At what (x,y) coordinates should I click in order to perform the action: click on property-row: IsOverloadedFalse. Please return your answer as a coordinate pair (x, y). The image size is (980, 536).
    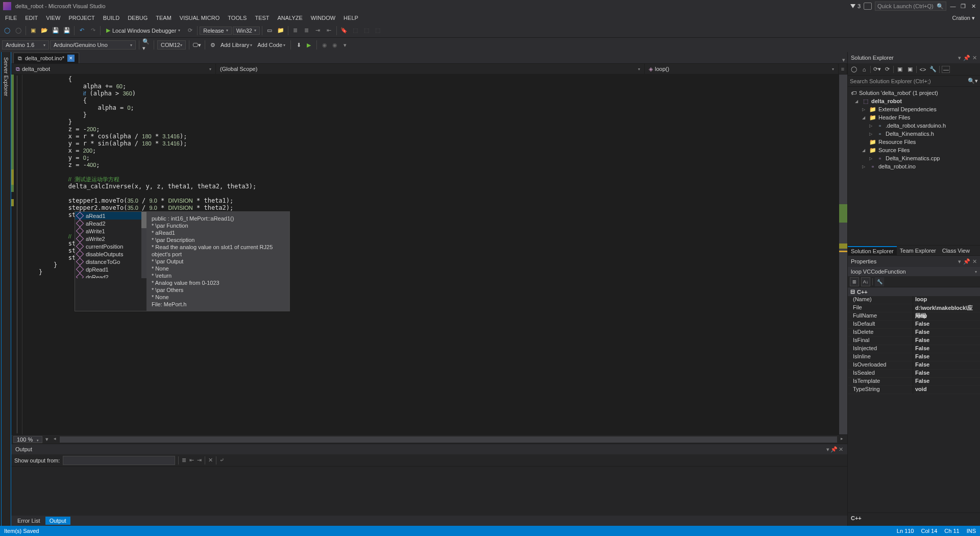
    Looking at the image, I should click on (914, 366).